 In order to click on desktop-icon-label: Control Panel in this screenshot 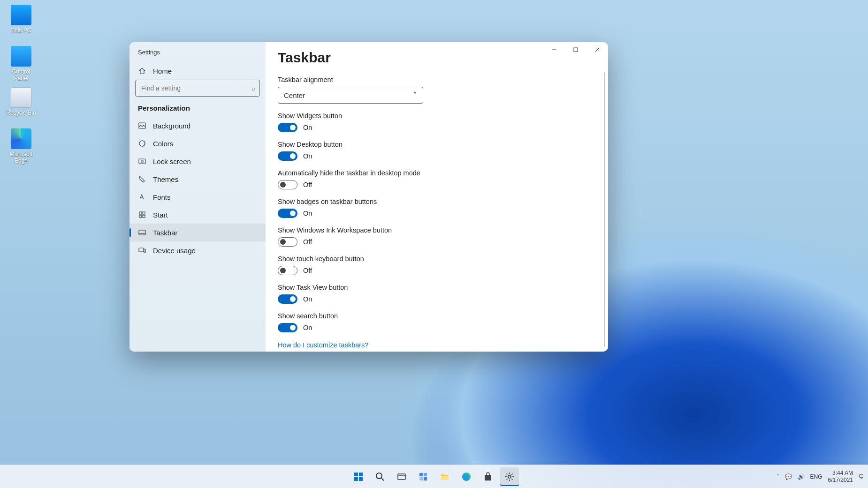, I will do `click(21, 75)`.